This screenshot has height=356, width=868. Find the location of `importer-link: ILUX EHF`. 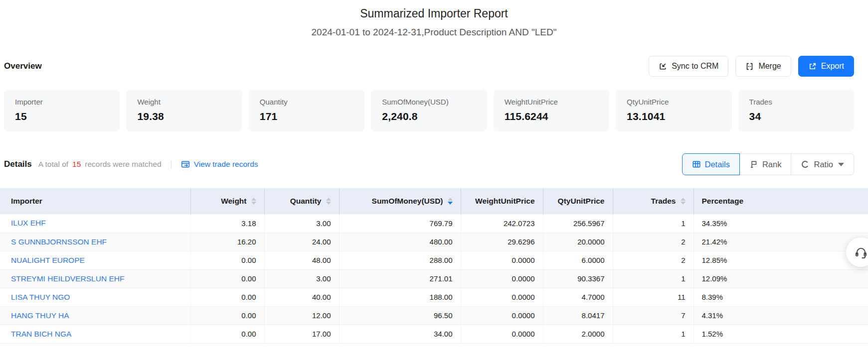

importer-link: ILUX EHF is located at coordinates (28, 223).